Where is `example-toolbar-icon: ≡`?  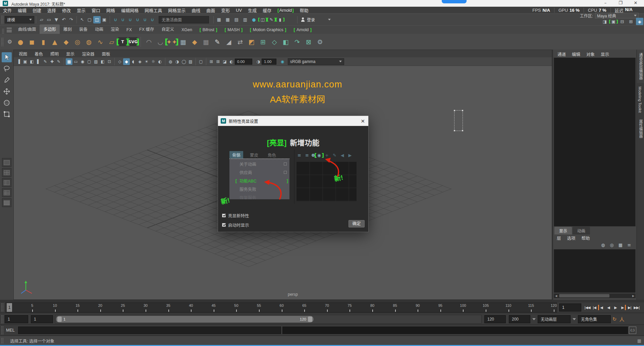
example-toolbar-icon: ≡ is located at coordinates (307, 155).